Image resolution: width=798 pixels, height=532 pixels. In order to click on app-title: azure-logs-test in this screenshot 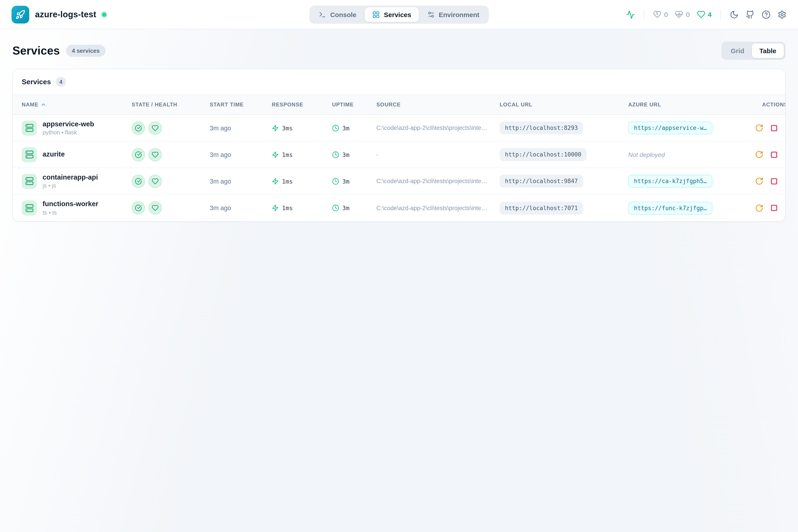, I will do `click(66, 14)`.